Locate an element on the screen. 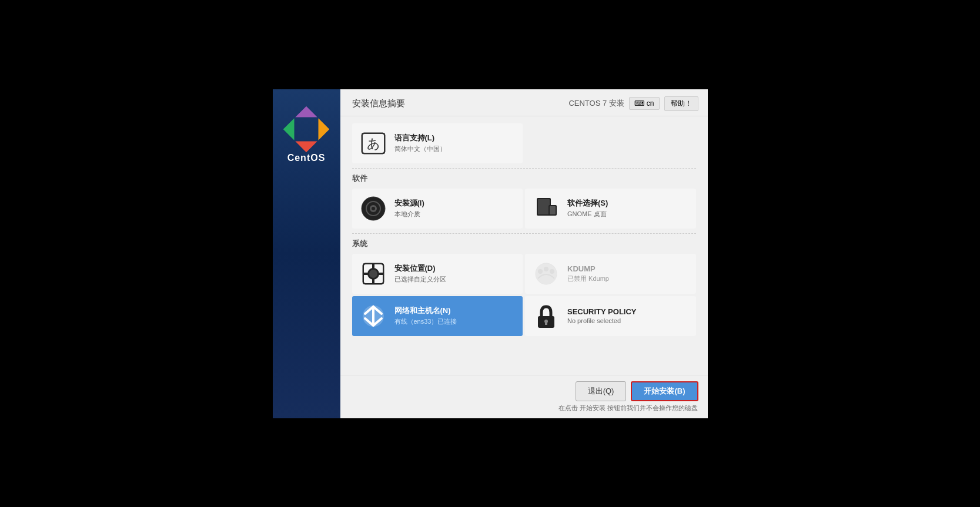  software-label: 软件 is located at coordinates (524, 179).